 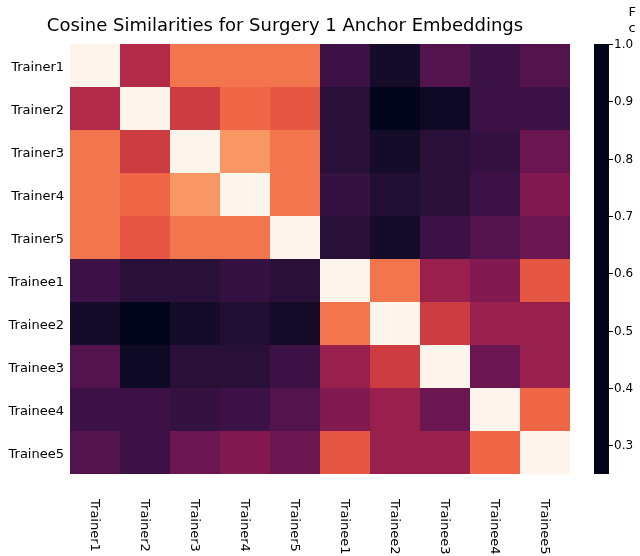 What do you see at coordinates (627, 101) in the screenshot?
I see `colorbar-tick-label: 0.9` at bounding box center [627, 101].